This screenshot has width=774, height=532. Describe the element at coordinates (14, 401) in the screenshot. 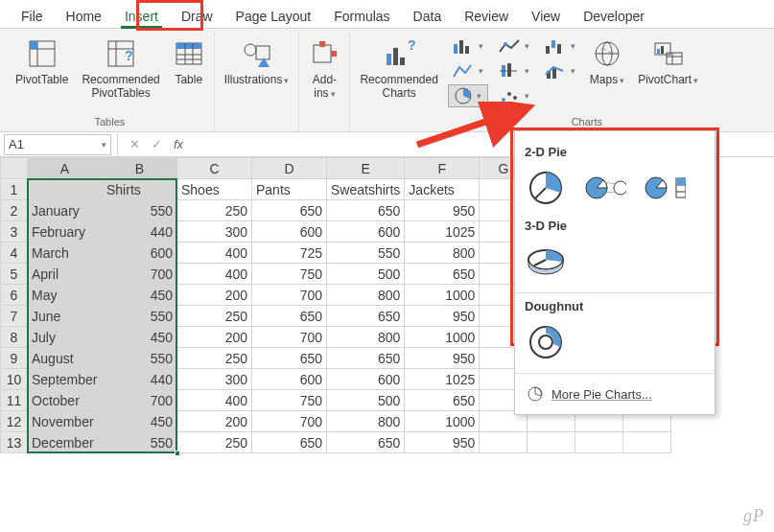

I see `row-header-11: 11` at that location.